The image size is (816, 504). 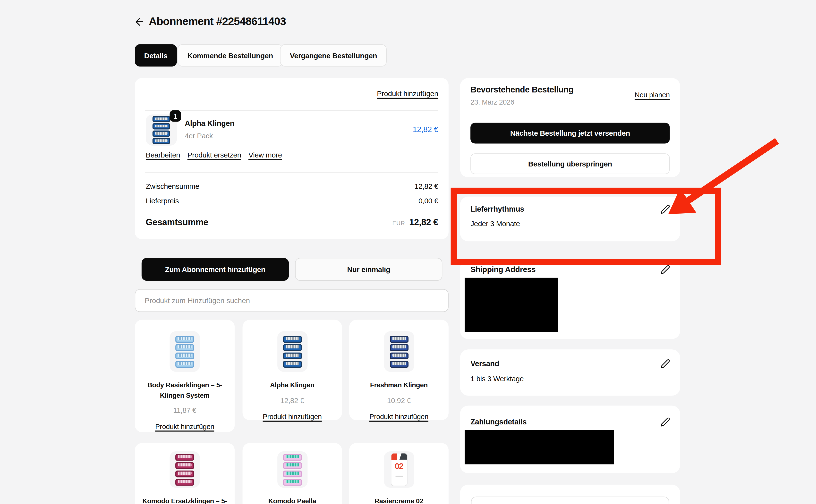 What do you see at coordinates (210, 123) in the screenshot?
I see `item-name: Alpha Klingen` at bounding box center [210, 123].